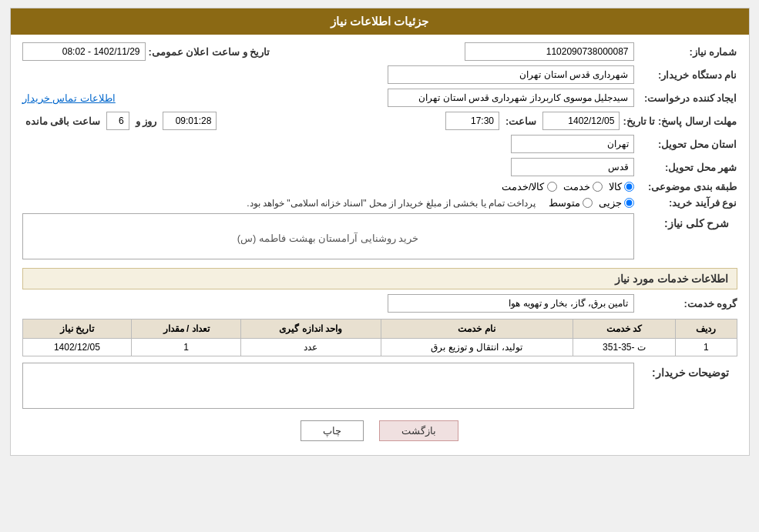 This screenshot has width=759, height=532. Describe the element at coordinates (380, 203) in the screenshot. I see `purchase-type-row: نوع فرآیند خرید: جزیی متوسط پرداخت تمام …` at that location.